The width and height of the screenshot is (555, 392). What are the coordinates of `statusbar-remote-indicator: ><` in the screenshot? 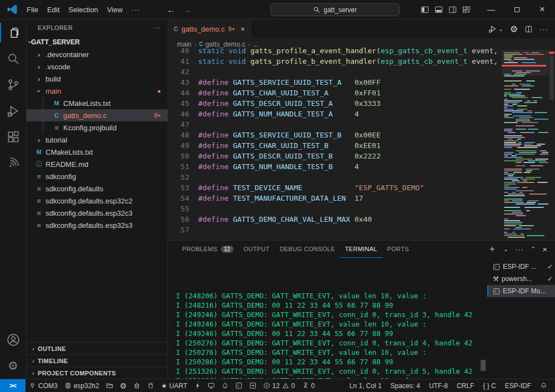 It's located at (13, 386).